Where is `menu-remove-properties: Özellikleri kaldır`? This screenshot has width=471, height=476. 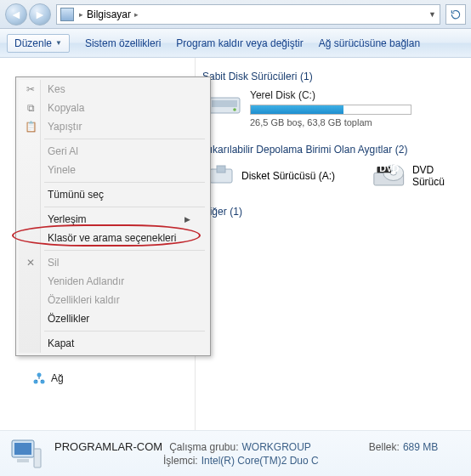
menu-remove-properties: Özellikleri kaldır is located at coordinates (113, 300).